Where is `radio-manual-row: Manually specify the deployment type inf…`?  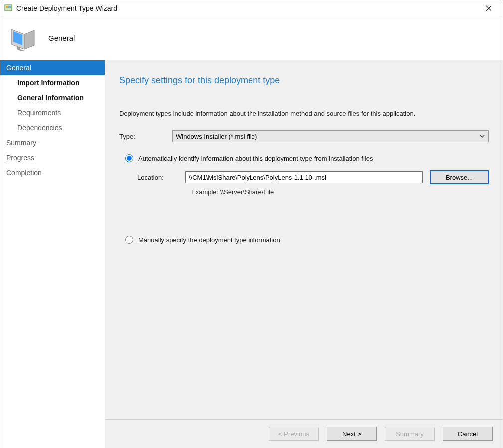
radio-manual-row: Manually specify the deployment type inf… is located at coordinates (304, 240).